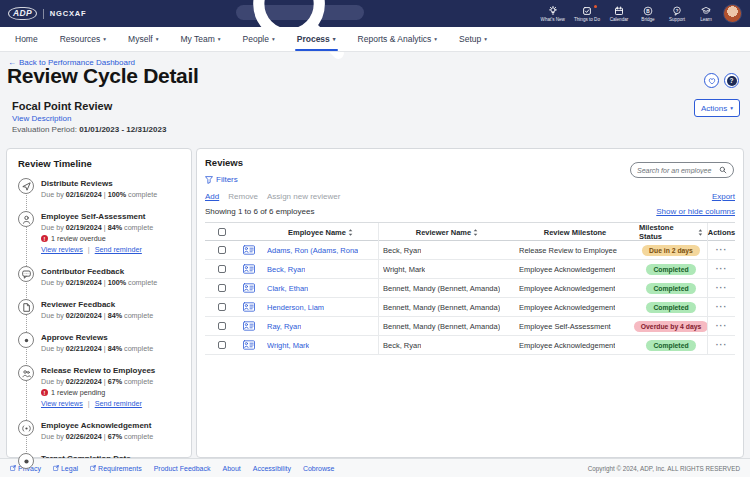 The width and height of the screenshot is (750, 477). What do you see at coordinates (677, 14) in the screenshot?
I see `support-button: ? Support` at bounding box center [677, 14].